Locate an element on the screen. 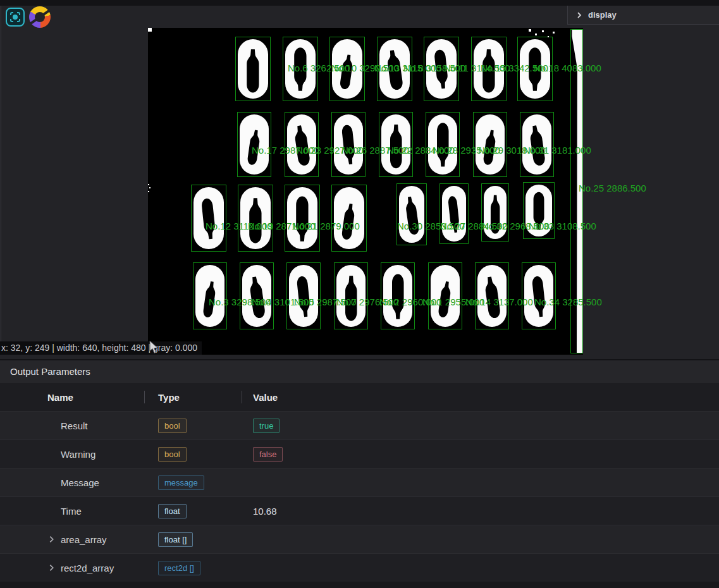  blob-label: No.33 3108.500 is located at coordinates (563, 226).